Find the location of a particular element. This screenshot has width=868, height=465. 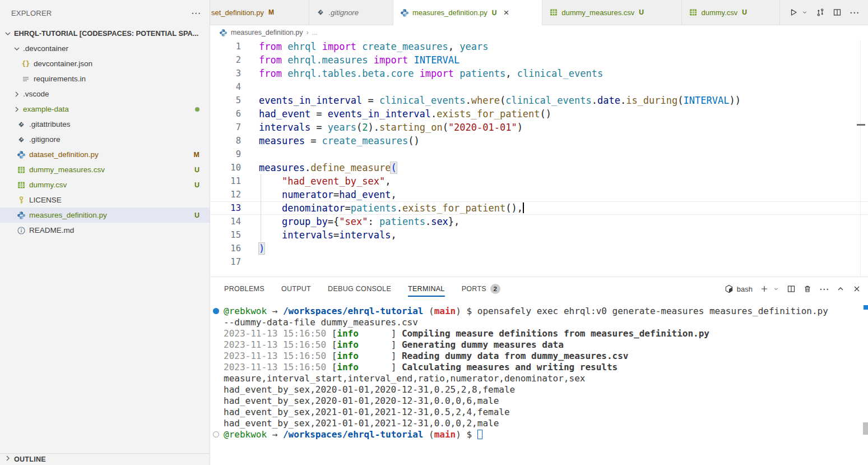

close-panel-icon is located at coordinates (857, 289).